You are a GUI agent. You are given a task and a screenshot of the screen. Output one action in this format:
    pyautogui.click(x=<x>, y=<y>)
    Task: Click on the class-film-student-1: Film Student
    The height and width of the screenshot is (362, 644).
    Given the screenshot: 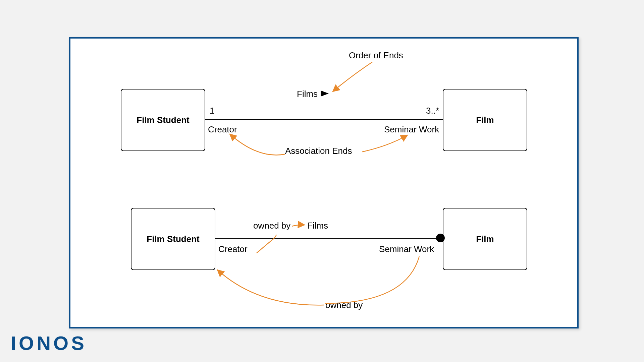 What is the action you would take?
    pyautogui.click(x=163, y=120)
    